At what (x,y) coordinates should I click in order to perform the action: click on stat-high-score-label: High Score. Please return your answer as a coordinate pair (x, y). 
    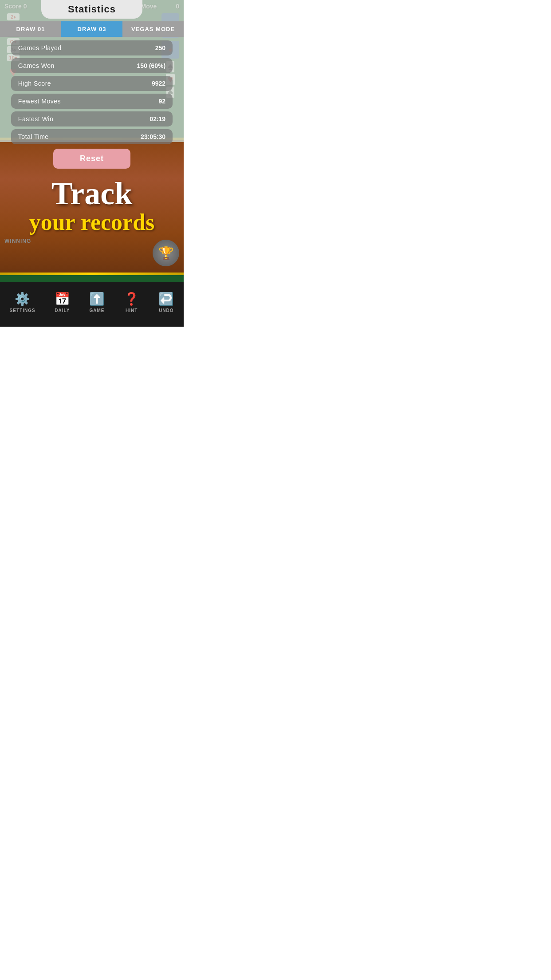
    Looking at the image, I should click on (35, 83).